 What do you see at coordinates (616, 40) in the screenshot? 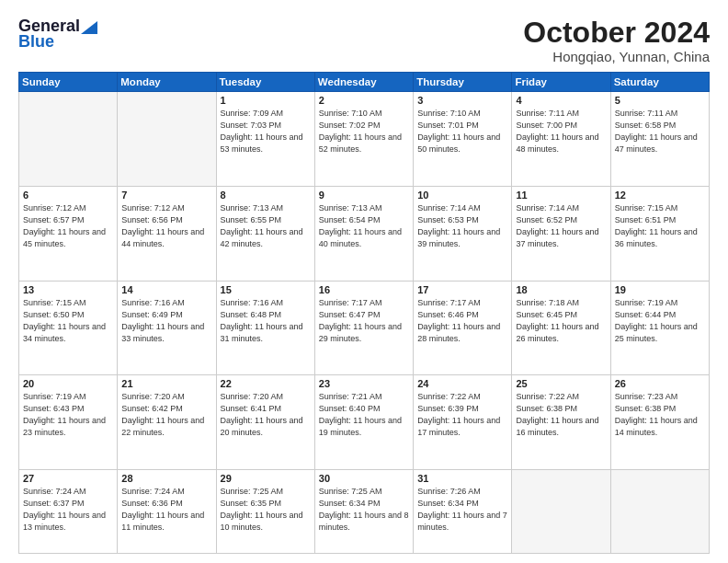
I see `title-block: October 2024 Hongqiao, Yunnan, China` at bounding box center [616, 40].